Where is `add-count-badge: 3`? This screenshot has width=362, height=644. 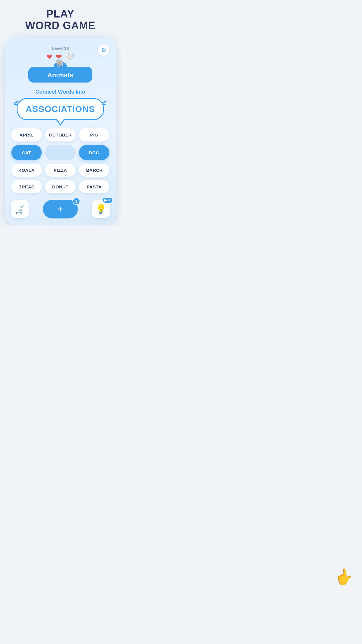 add-count-badge: 3 is located at coordinates (76, 201).